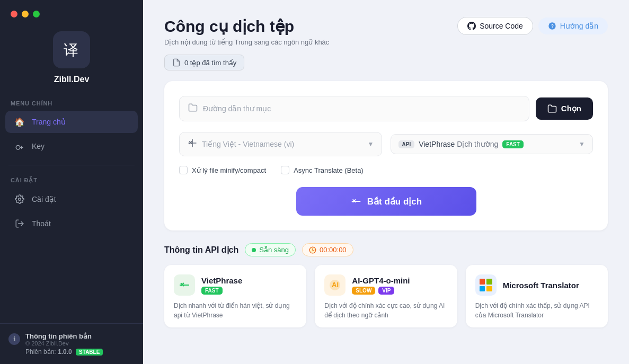  I want to click on ms-desc: Dịch với độ chính xác thấp, sử dụng API …, so click(537, 310).